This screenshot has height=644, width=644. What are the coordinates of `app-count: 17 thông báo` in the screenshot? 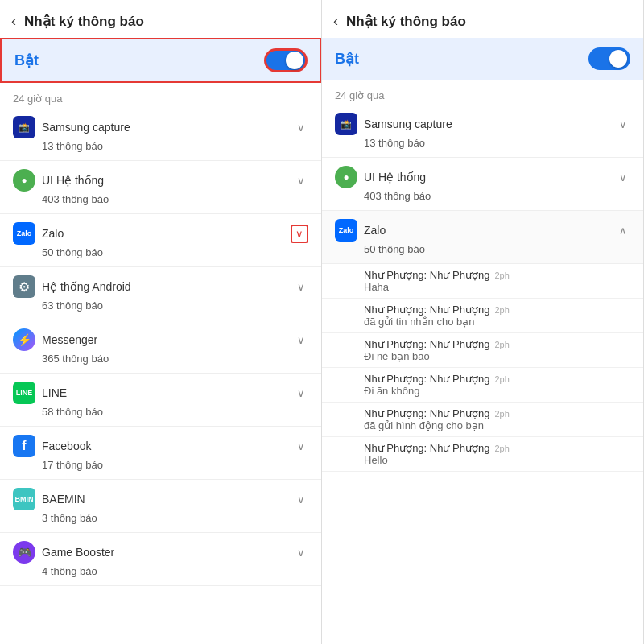 It's located at (161, 465).